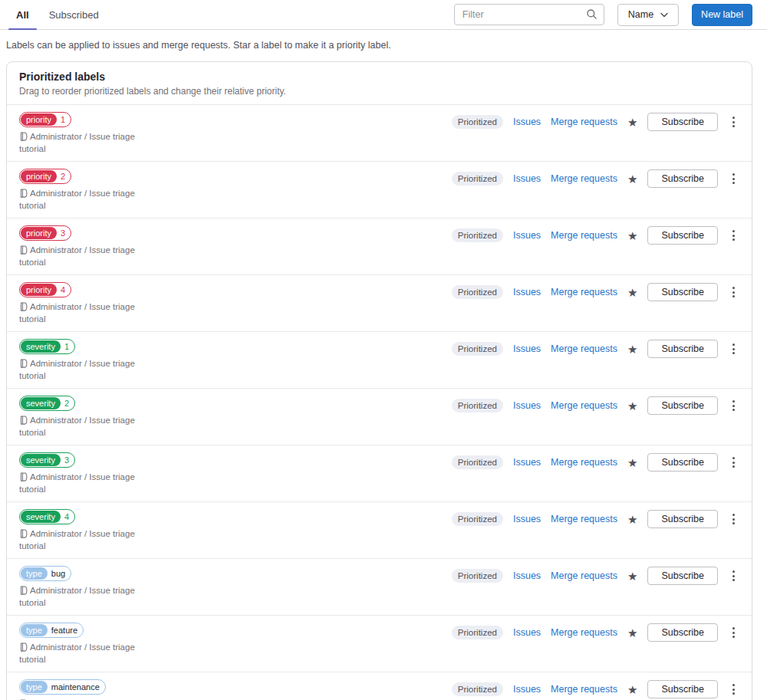  I want to click on scoped-label: severity 4, so click(48, 517).